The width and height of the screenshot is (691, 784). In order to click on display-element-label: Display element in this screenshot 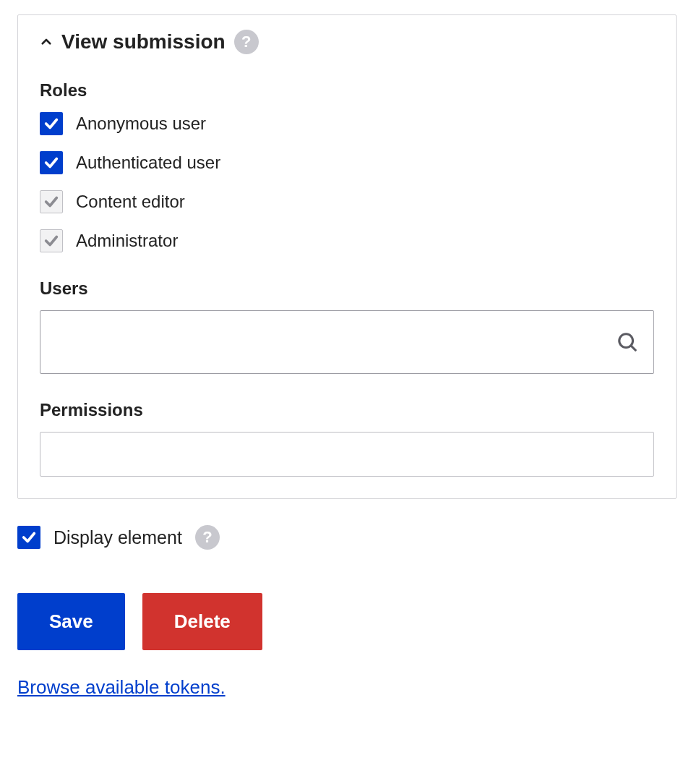, I will do `click(118, 538)`.